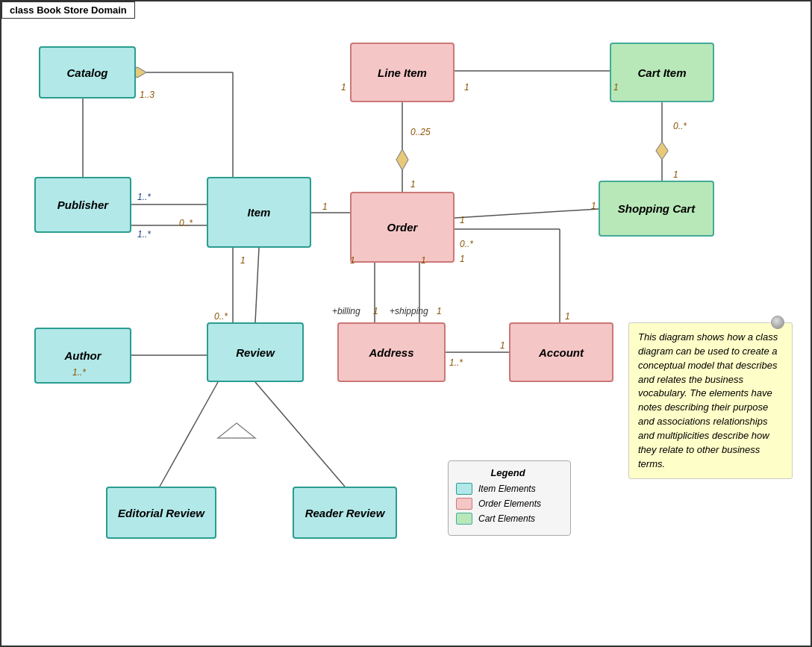  What do you see at coordinates (464, 504) in the screenshot?
I see `legend-swatch-pink` at bounding box center [464, 504].